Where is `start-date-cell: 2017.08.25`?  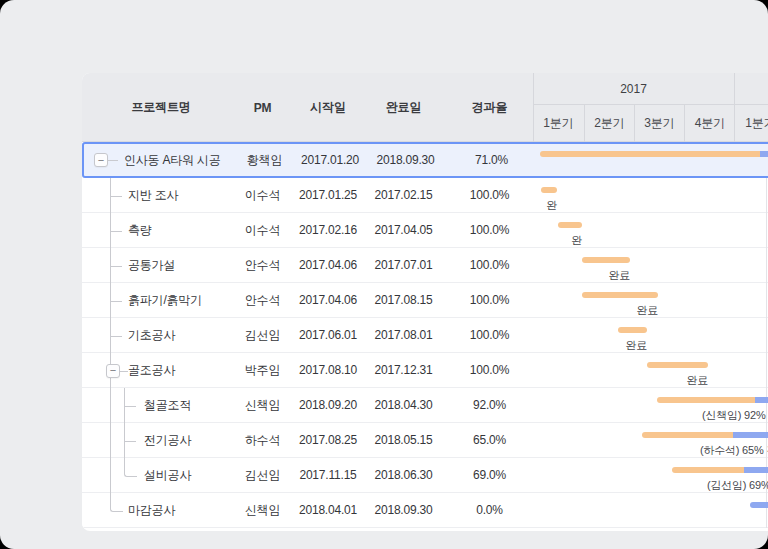 start-date-cell: 2017.08.25 is located at coordinates (328, 440).